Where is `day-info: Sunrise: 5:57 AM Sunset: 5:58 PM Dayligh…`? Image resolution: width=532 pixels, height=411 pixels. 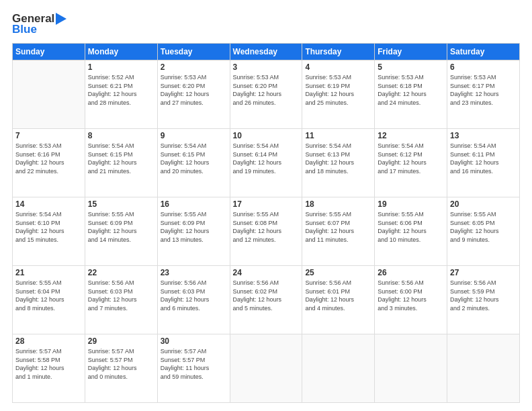
day-info: Sunrise: 5:57 AM Sunset: 5:58 PM Dayligh… is located at coordinates (48, 364).